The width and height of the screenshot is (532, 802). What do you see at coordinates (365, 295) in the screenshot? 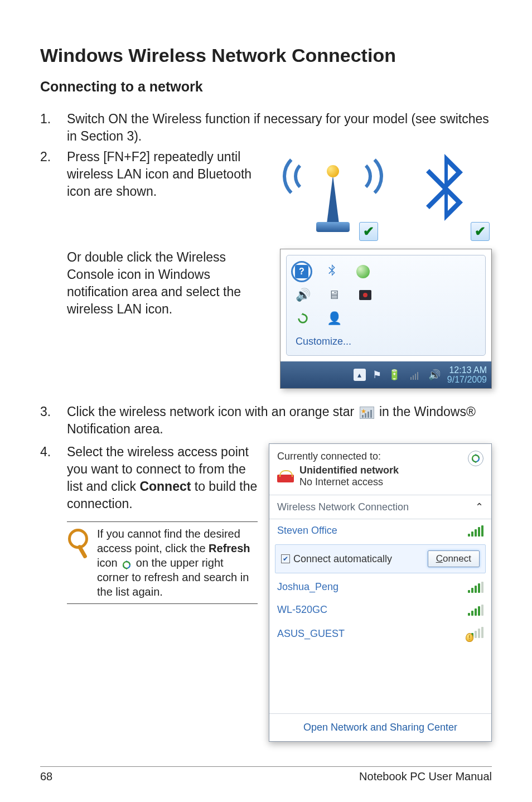
I see `app-tray-icon` at bounding box center [365, 295].